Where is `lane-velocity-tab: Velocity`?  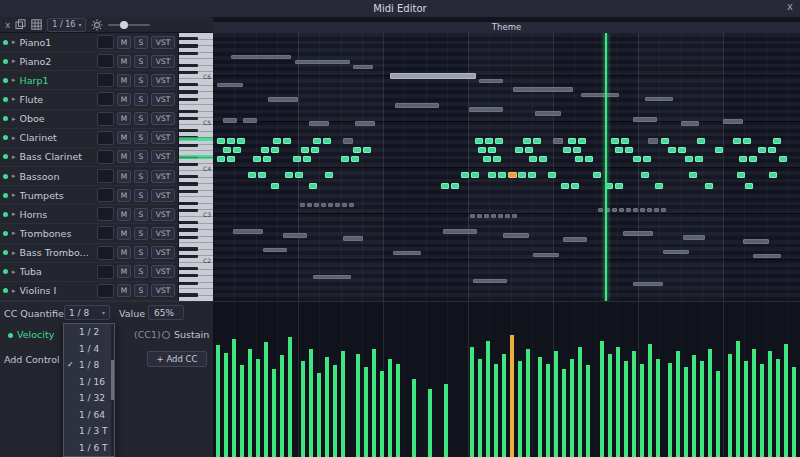
lane-velocity-tab: Velocity is located at coordinates (36, 334).